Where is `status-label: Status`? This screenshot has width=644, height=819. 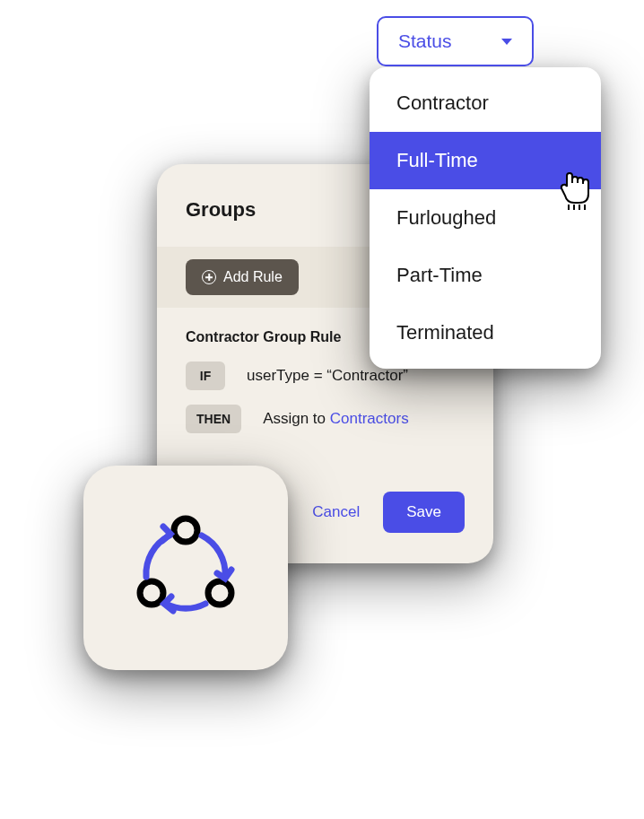
status-label: Status is located at coordinates (425, 41).